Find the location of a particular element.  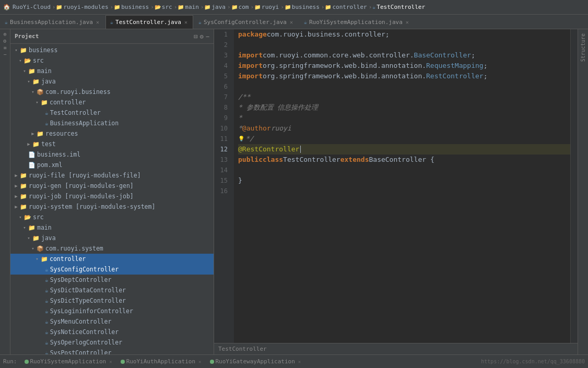

tree-item-18: ▾📁java is located at coordinates (112, 238).